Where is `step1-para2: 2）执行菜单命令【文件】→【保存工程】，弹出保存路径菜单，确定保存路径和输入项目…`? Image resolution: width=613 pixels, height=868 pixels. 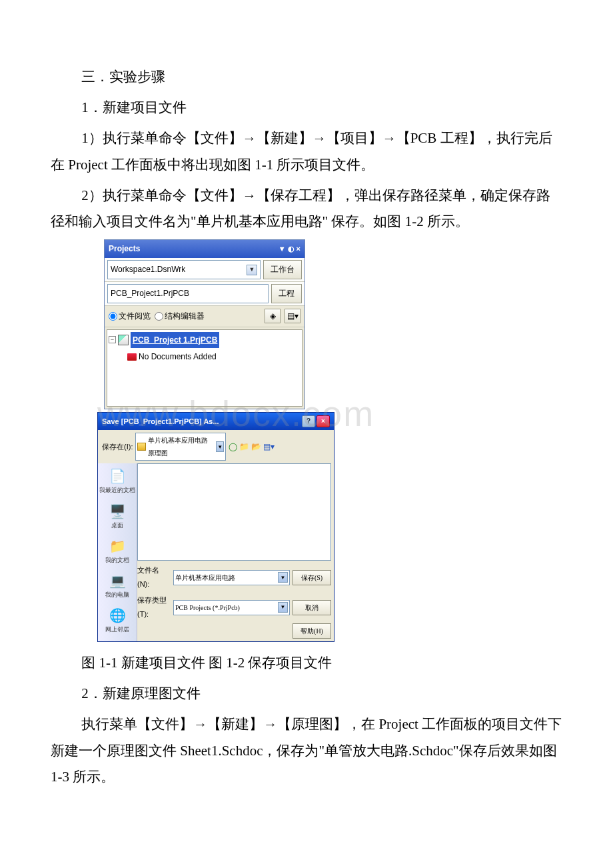 step1-para2: 2）执行菜单命令【文件】→【保存工程】，弹出保存路径菜单，确定保存路径和输入项目… is located at coordinates (306, 209).